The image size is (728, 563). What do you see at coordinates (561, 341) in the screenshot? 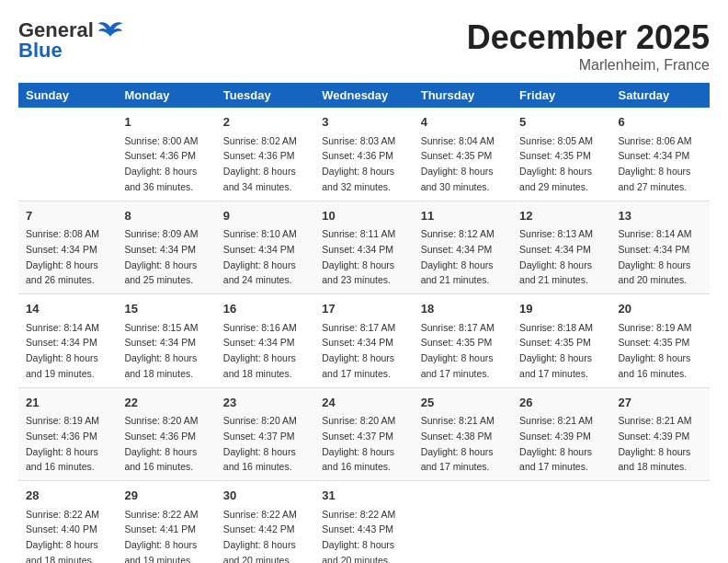
I see `calendar-cell: 19 Sunrise: 8:18 AM Sunset: 4:35 PM Dayl…` at bounding box center [561, 341].